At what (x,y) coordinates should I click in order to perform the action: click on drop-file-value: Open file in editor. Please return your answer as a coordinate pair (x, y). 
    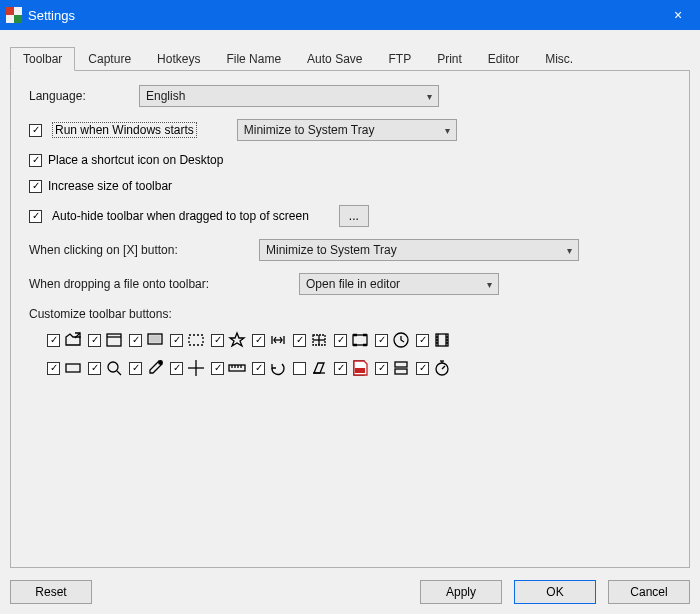
    Looking at the image, I should click on (353, 284).